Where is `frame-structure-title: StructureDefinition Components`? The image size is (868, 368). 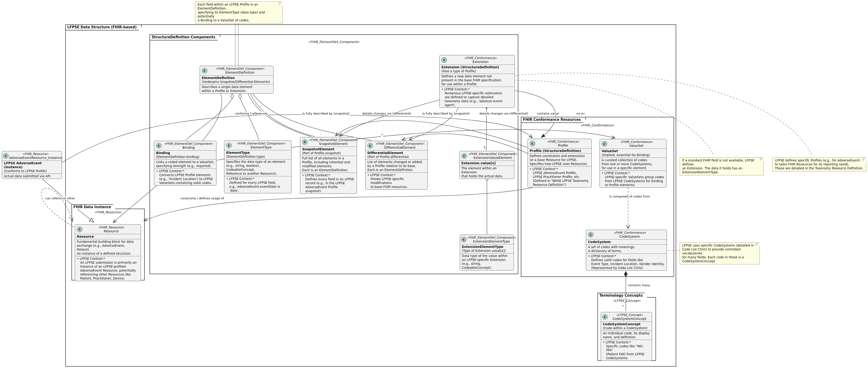 frame-structure-title: StructureDefinition Components is located at coordinates (185, 37).